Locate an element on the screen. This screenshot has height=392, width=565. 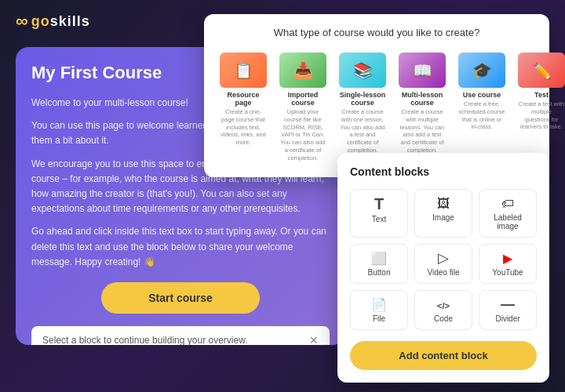
block-youtube: YouTube is located at coordinates (508, 263).